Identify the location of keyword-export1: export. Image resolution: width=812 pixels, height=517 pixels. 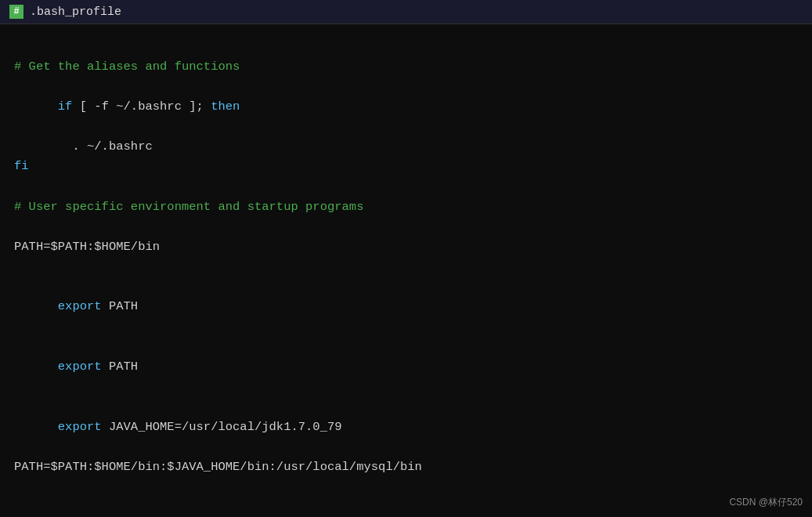
(80, 306).